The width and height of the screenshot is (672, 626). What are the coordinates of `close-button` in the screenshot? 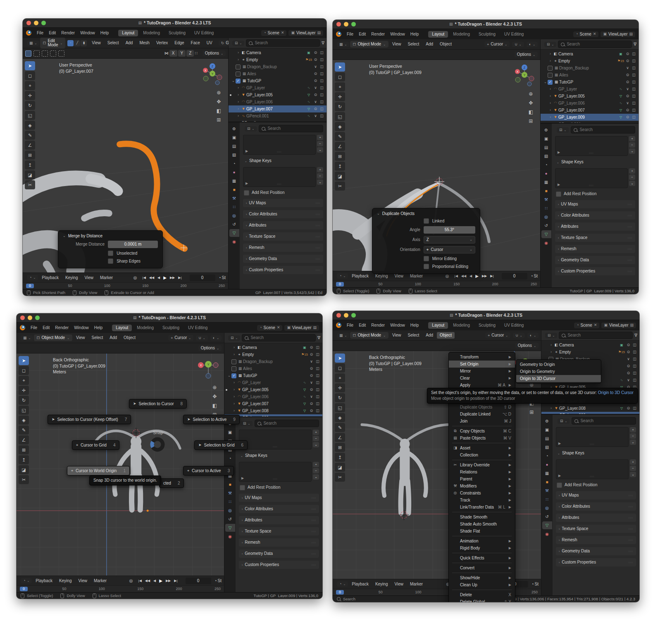 It's located at (339, 24).